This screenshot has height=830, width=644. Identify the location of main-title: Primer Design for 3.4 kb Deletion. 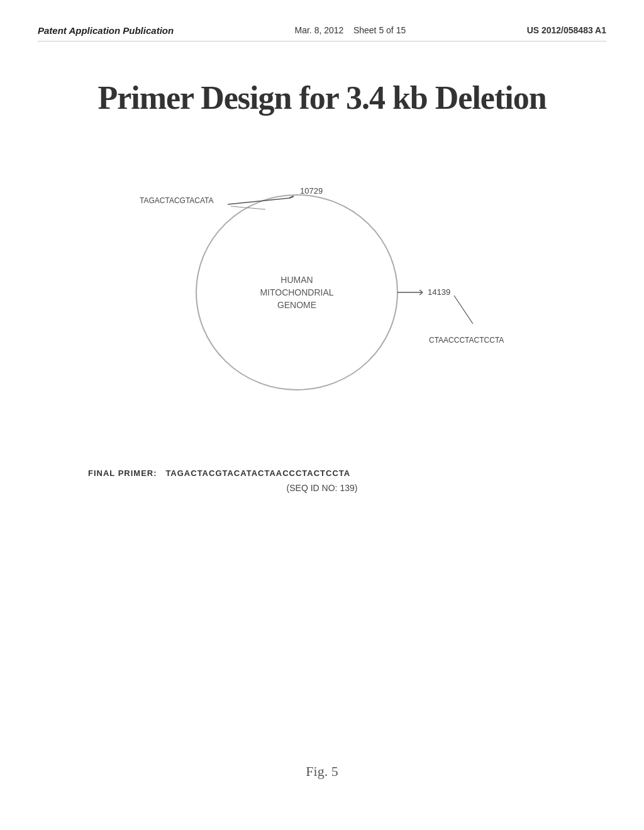
(322, 98).